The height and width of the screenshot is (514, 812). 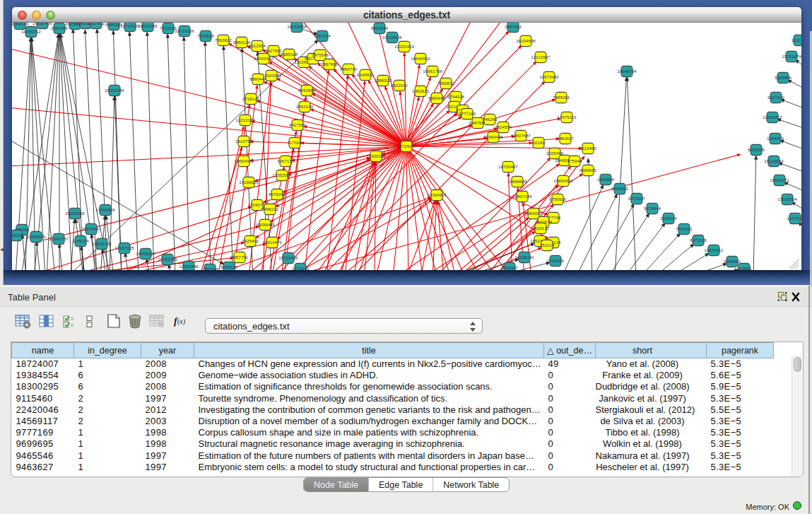 What do you see at coordinates (130, 25) in the screenshot?
I see `svg-text: 10719155` at bounding box center [130, 25].